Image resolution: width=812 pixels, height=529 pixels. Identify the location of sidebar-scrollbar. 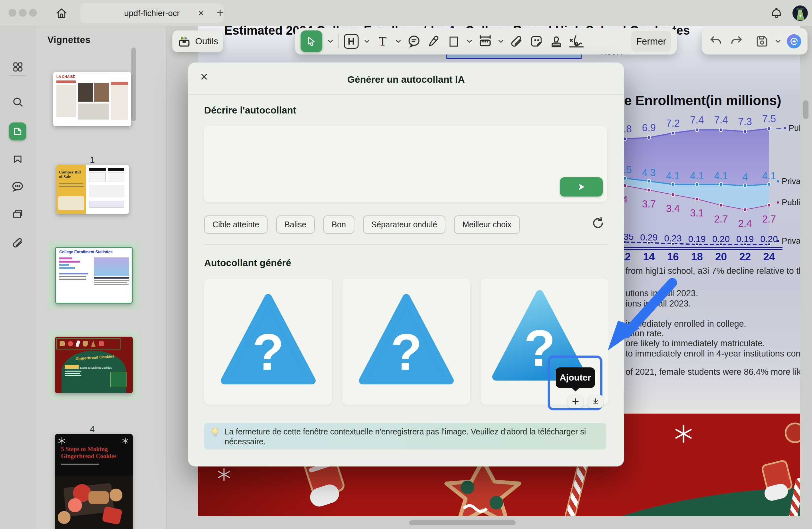
(134, 84).